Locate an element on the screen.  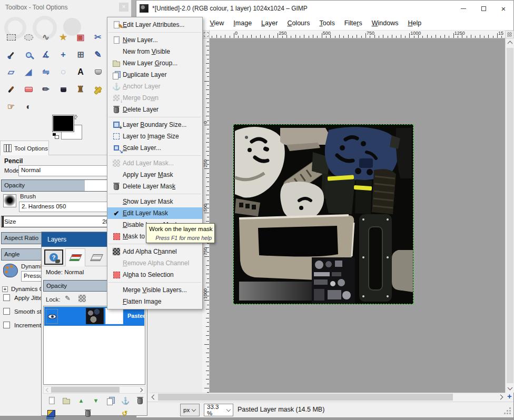
free-select-tool: ∿ is located at coordinates (46, 37).